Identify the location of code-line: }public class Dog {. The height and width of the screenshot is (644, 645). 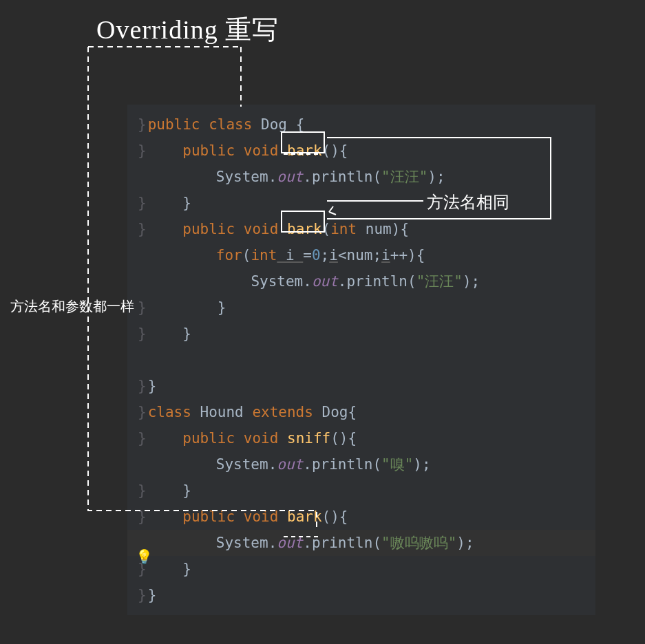
(361, 125).